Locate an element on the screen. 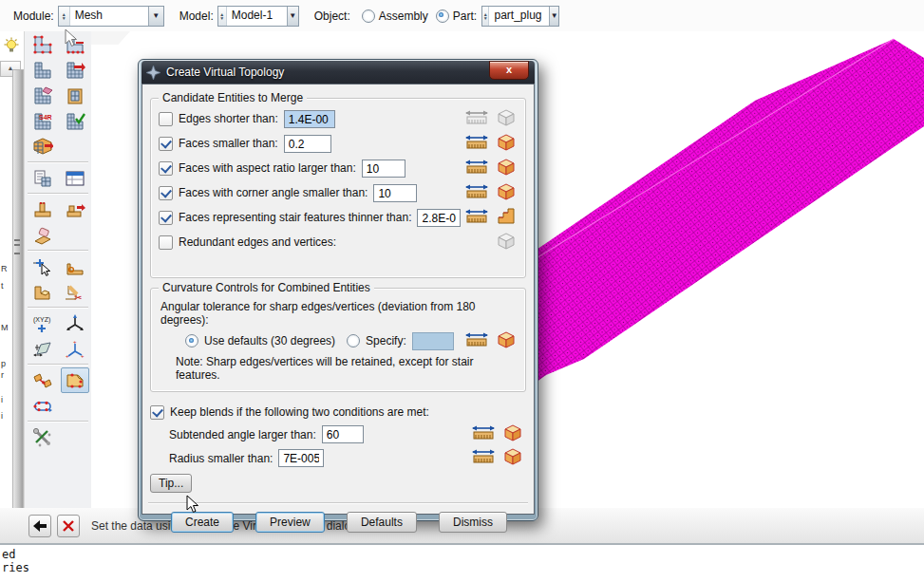  close-x-icon: x is located at coordinates (509, 69).